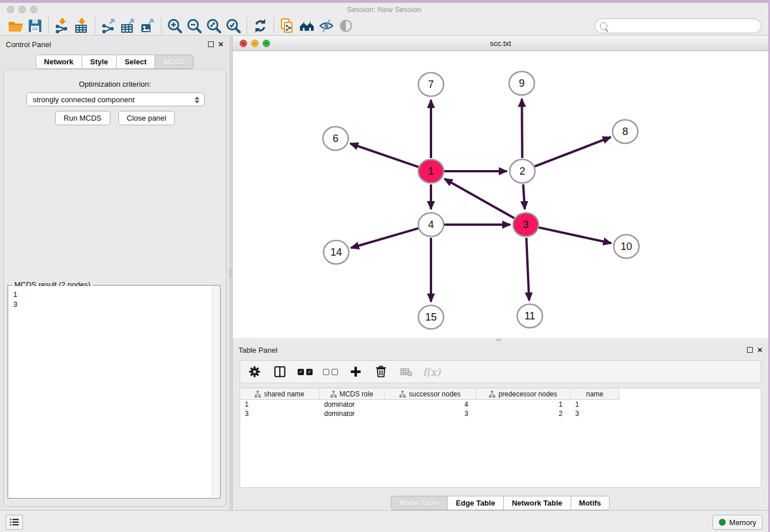 The height and width of the screenshot is (532, 770). What do you see at coordinates (431, 225) in the screenshot?
I see `graph-node-label: 4` at bounding box center [431, 225].